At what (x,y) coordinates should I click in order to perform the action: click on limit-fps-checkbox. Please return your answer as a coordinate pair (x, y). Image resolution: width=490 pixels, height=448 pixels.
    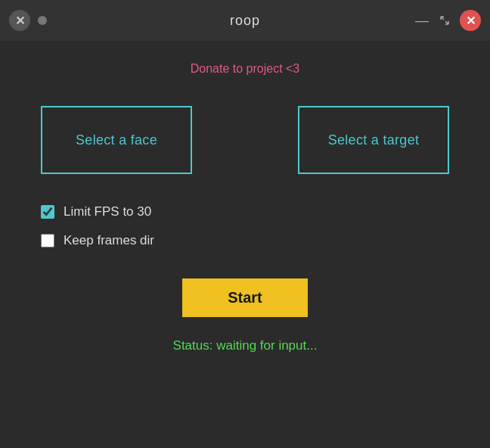
    Looking at the image, I should click on (48, 212).